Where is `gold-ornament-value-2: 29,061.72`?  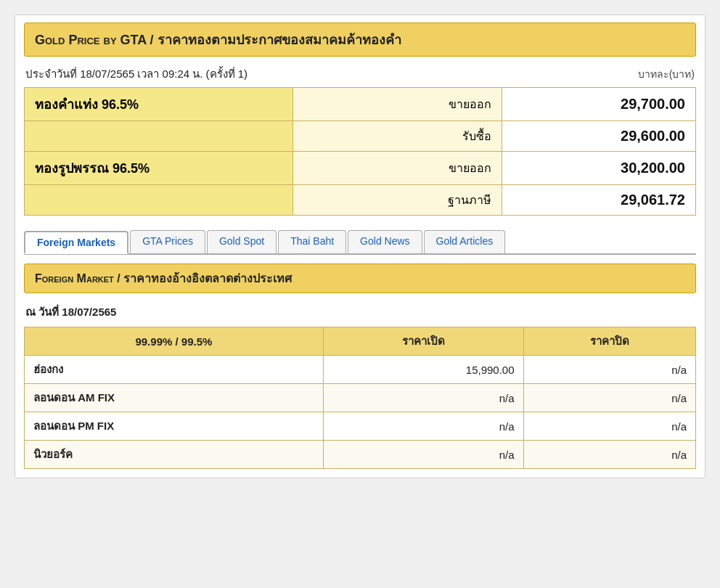 gold-ornament-value-2: 29,061.72 is located at coordinates (598, 200).